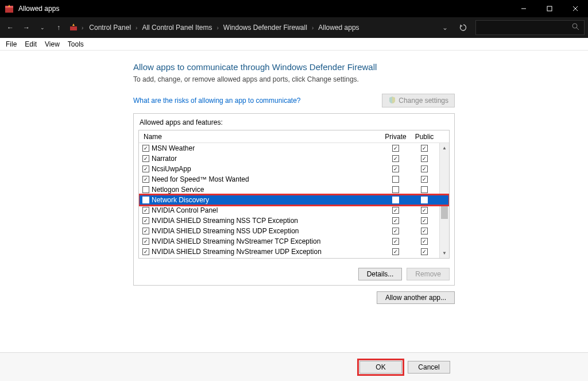 This screenshot has width=588, height=381. What do you see at coordinates (294, 179) in the screenshot?
I see `list-item: Need for Speed™ Most Wanted` at bounding box center [294, 179].